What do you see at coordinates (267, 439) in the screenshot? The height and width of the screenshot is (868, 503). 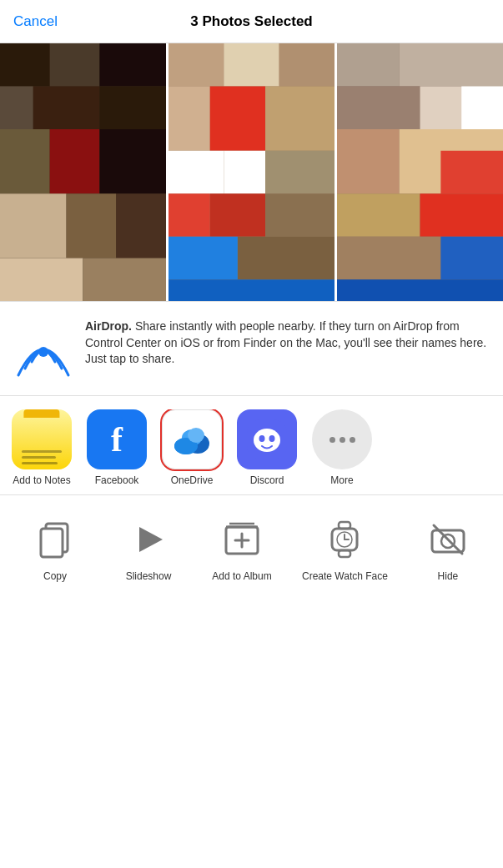 I see `discord-icon` at bounding box center [267, 439].